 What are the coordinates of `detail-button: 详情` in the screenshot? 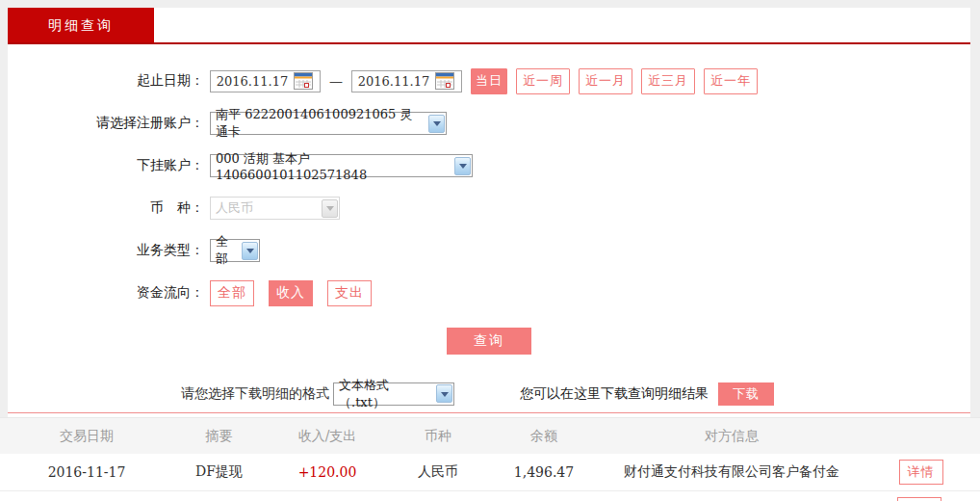 It's located at (921, 472).